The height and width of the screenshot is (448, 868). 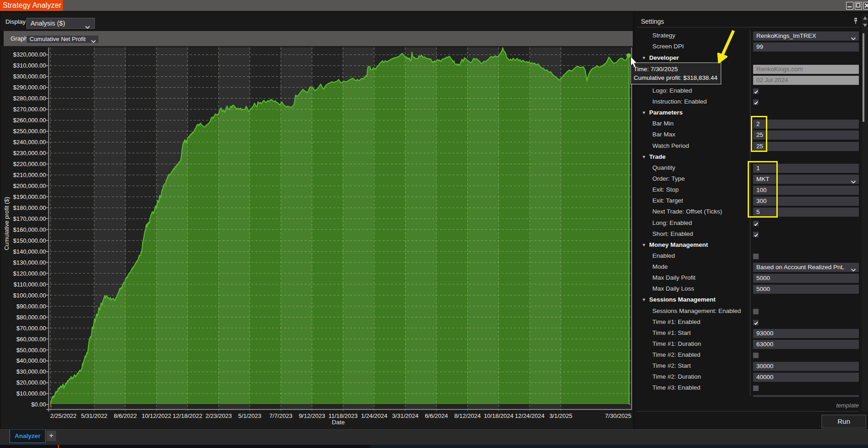 I want to click on svg-text: $120,000.00, so click(x=30, y=274).